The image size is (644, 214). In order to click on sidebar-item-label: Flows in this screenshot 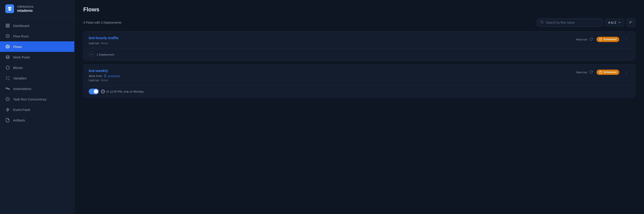, I will do `click(18, 47)`.